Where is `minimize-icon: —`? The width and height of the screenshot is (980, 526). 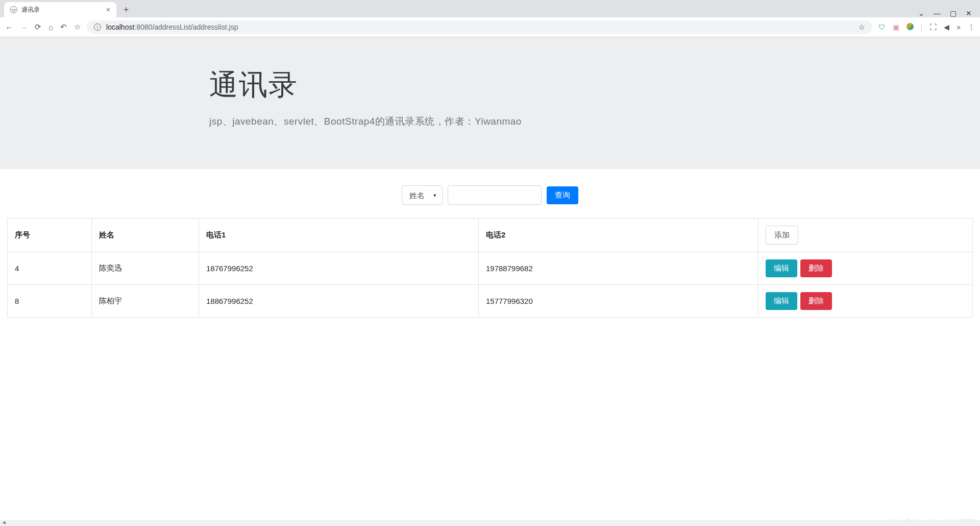
minimize-icon: — is located at coordinates (937, 13).